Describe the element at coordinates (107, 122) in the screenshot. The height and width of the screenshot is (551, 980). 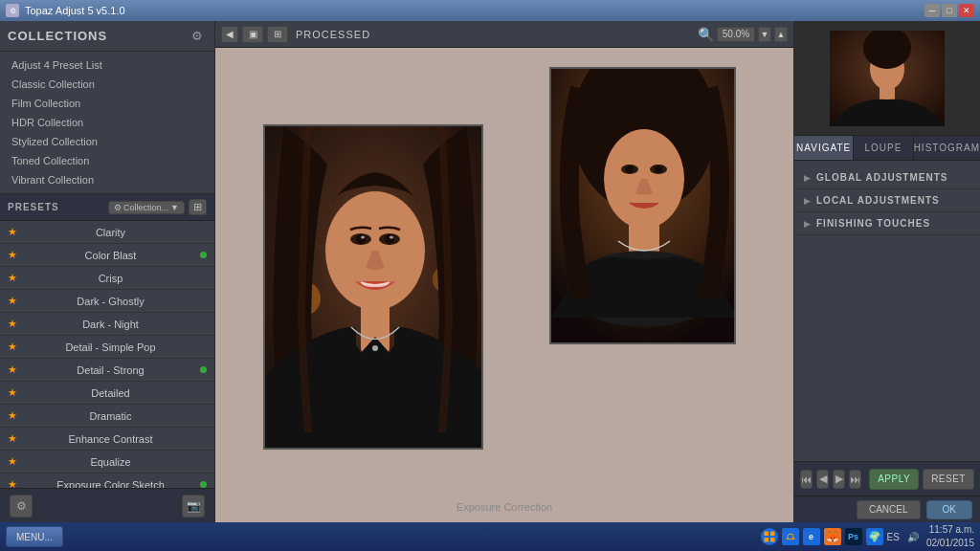
I see `collections-list: Adjust 4 Preset List Classic Collection …` at that location.